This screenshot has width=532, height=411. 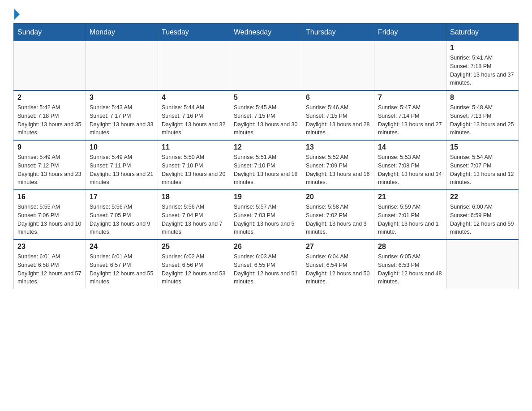 What do you see at coordinates (339, 116) in the screenshot?
I see `calendar-cell: 6Sunrise: 5:46 AM Sunset: 7:15 PM Daylig…` at bounding box center [339, 116].